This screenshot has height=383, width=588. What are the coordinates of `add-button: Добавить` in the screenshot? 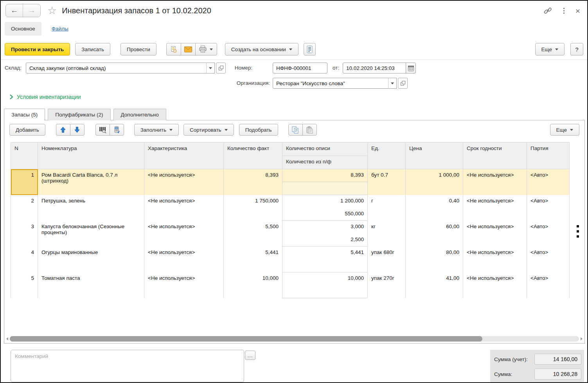 It's located at (27, 130).